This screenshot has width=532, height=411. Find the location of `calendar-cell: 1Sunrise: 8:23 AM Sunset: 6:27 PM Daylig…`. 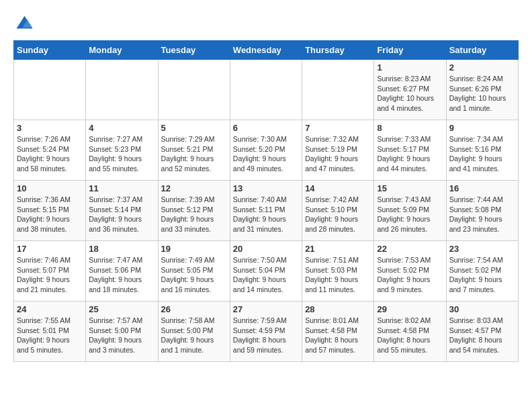

calendar-cell: 1Sunrise: 8:23 AM Sunset: 6:27 PM Daylig… is located at coordinates (410, 90).